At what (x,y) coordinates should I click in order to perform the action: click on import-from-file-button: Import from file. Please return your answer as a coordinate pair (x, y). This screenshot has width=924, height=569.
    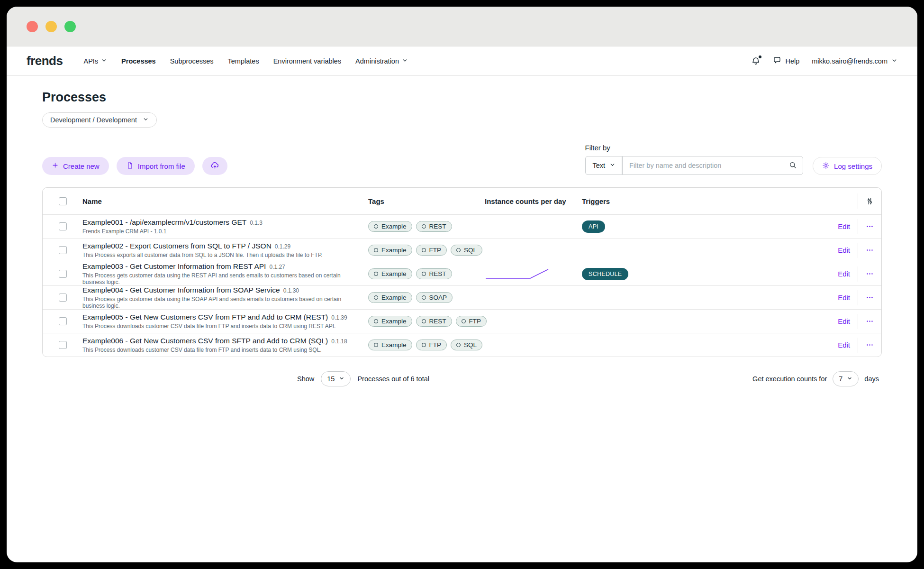
    Looking at the image, I should click on (155, 166).